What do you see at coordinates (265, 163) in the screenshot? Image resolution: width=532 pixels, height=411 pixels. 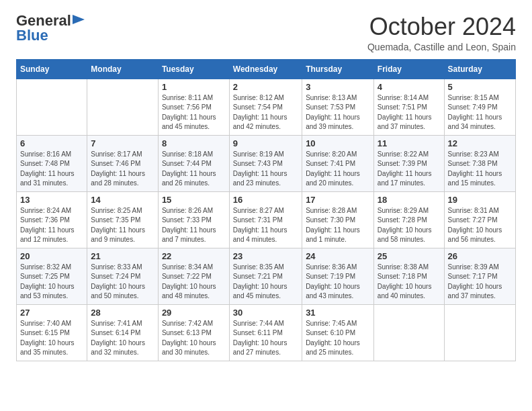 I see `calendar-cell: 9Sunrise: 8:19 AM Sunset: 7:43 PM Daylig…` at bounding box center [265, 163].